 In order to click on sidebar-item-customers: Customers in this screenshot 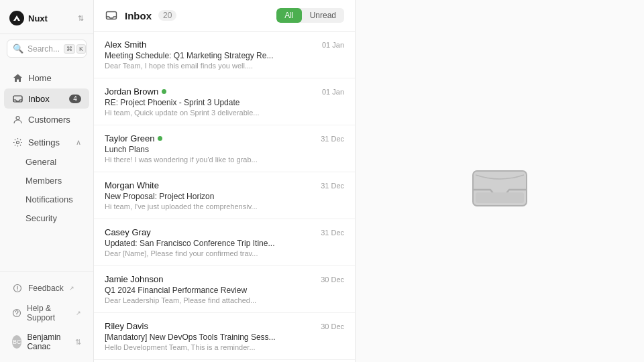, I will do `click(47, 119)`.